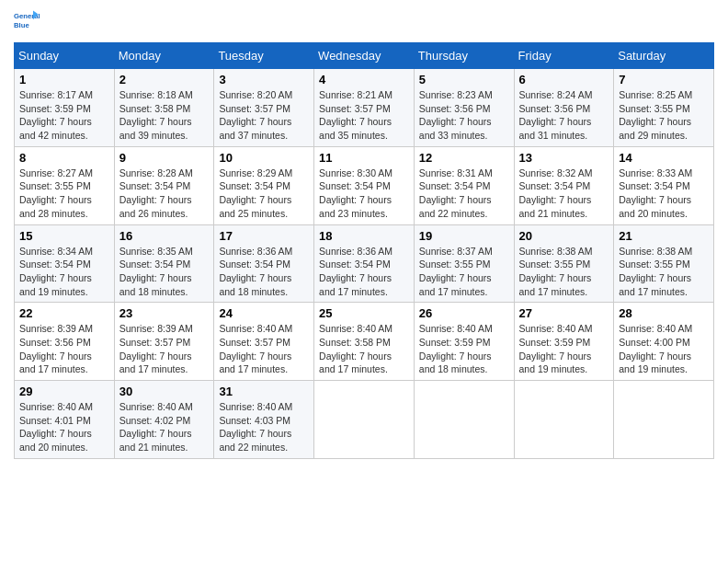 The height and width of the screenshot is (563, 728). Describe the element at coordinates (664, 109) in the screenshot. I see `calendar-cell: 7 Sunrise: 8:25 AMSunset: 3:55 PMDayligh…` at that location.